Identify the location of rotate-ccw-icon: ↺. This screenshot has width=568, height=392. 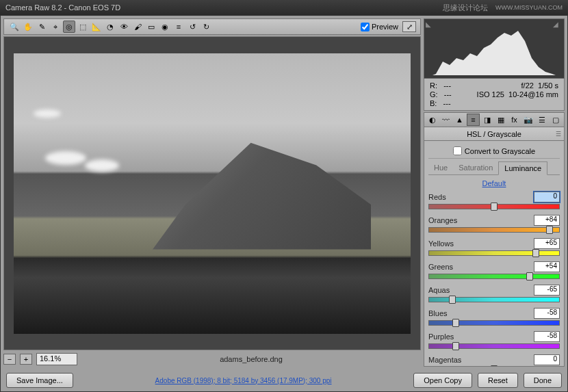
(192, 27).